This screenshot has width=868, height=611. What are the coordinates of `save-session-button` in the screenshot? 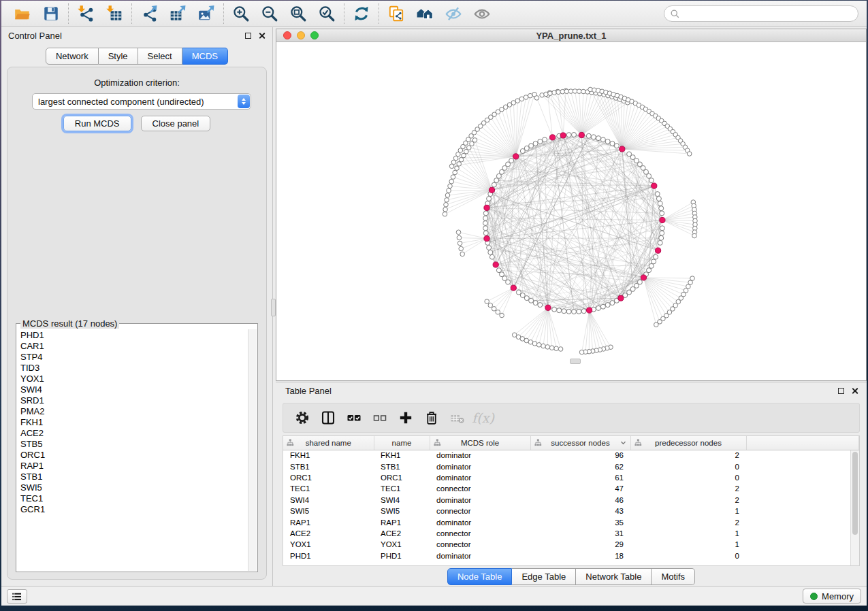 It's located at (51, 14).